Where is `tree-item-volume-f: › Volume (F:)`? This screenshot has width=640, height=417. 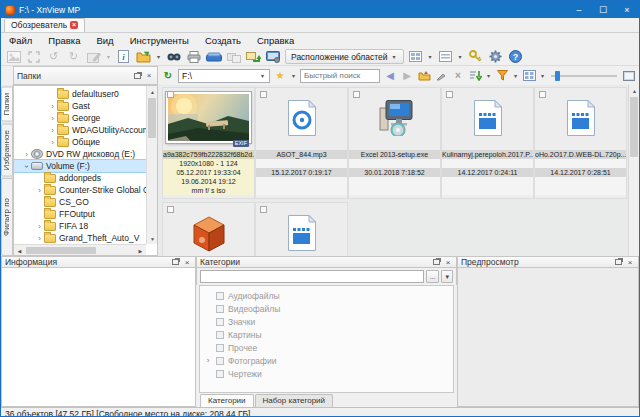 tree-item-volume-f: › Volume (F:) is located at coordinates (80, 166).